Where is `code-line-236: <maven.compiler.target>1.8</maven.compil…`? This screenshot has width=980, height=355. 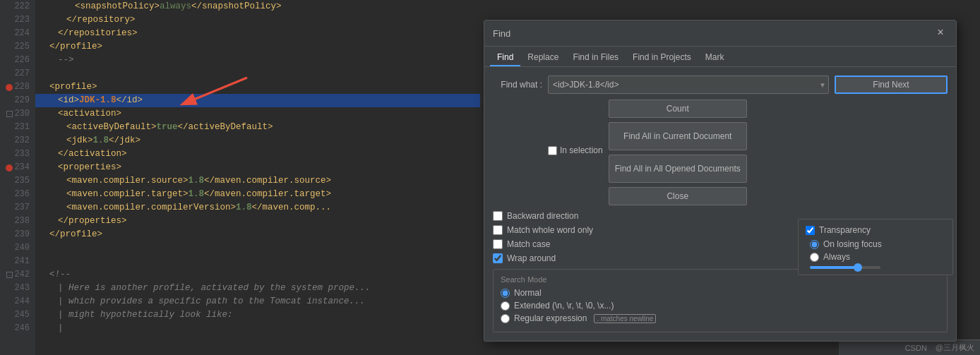
code-line-236: <maven.compiler.target>1.8</maven.compil… is located at coordinates (258, 195).